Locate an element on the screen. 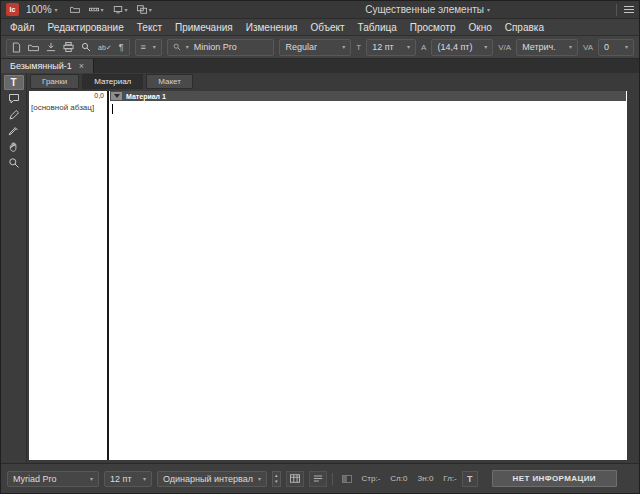 The width and height of the screenshot is (640, 494). tab-story: Материал is located at coordinates (112, 82).